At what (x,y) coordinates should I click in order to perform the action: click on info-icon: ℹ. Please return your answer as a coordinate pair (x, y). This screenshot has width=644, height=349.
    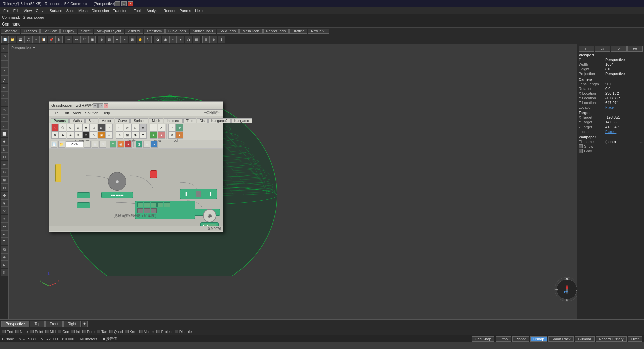
    Looking at the image, I should click on (221, 40).